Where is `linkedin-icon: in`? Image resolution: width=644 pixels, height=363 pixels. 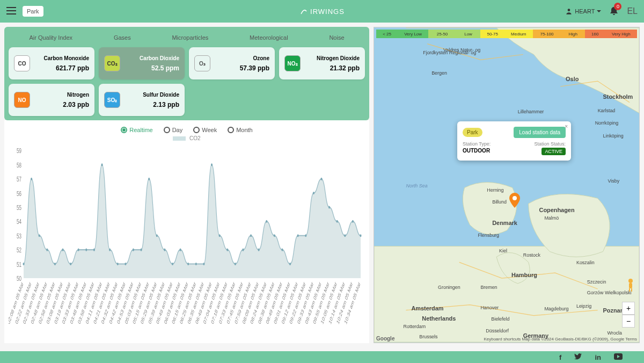
linkedin-icon: in is located at coordinates (598, 358).